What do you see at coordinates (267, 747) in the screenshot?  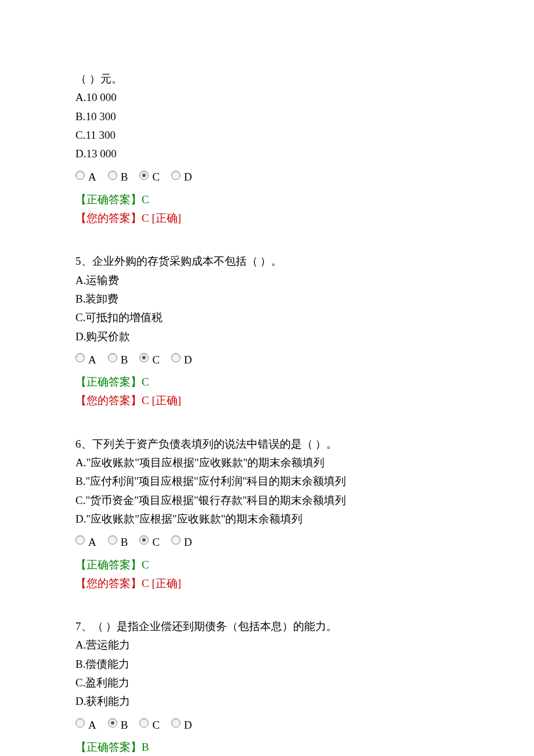 I see `correct-answer: 【正确答案】B` at bounding box center [267, 747].